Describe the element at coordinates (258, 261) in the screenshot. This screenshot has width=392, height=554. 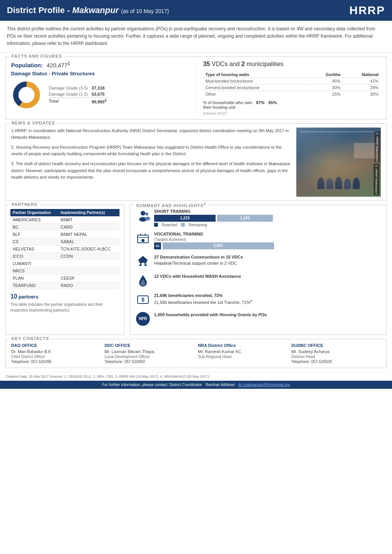
I see `summary-item-demo: 27 Demonstration Constructions in 15 VDC…` at that location.